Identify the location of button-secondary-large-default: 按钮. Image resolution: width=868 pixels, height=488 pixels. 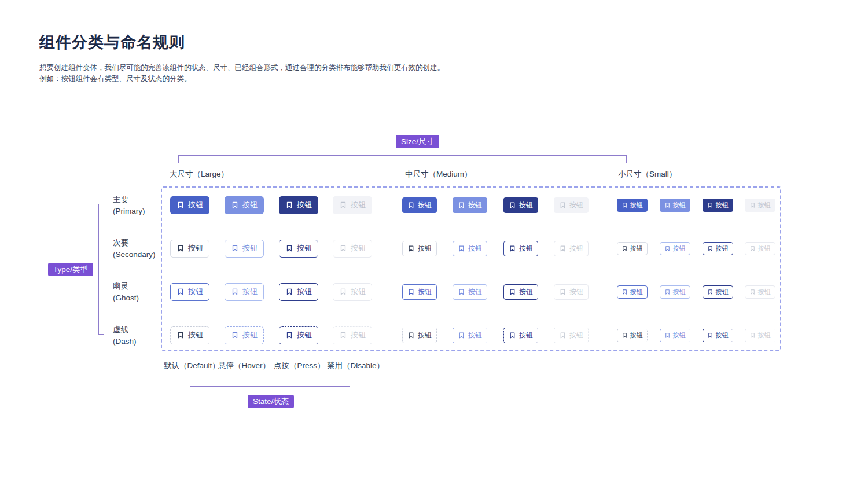
(190, 249).